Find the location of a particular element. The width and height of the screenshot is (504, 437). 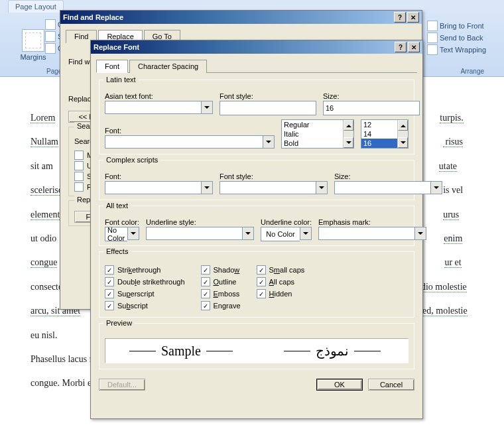

close-button: ✕ is located at coordinates (413, 17).